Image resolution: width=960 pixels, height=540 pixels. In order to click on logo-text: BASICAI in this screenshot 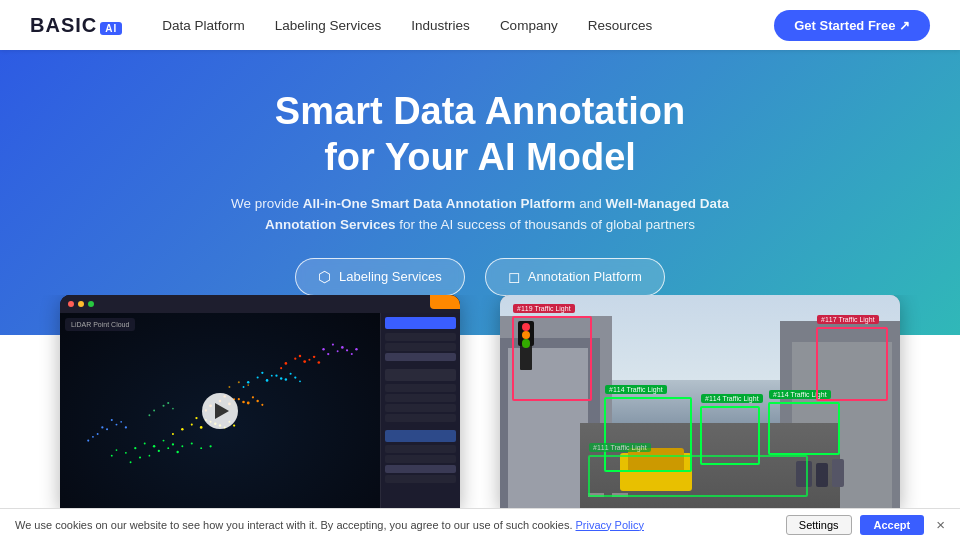, I will do `click(76, 26)`.